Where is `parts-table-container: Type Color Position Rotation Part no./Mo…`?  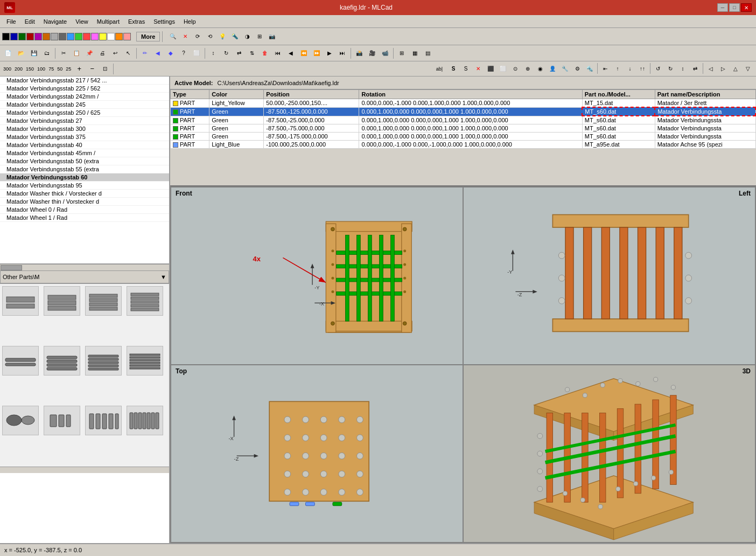
parts-table-container: Type Color Position Rotation Part no./Mo… is located at coordinates (463, 138).